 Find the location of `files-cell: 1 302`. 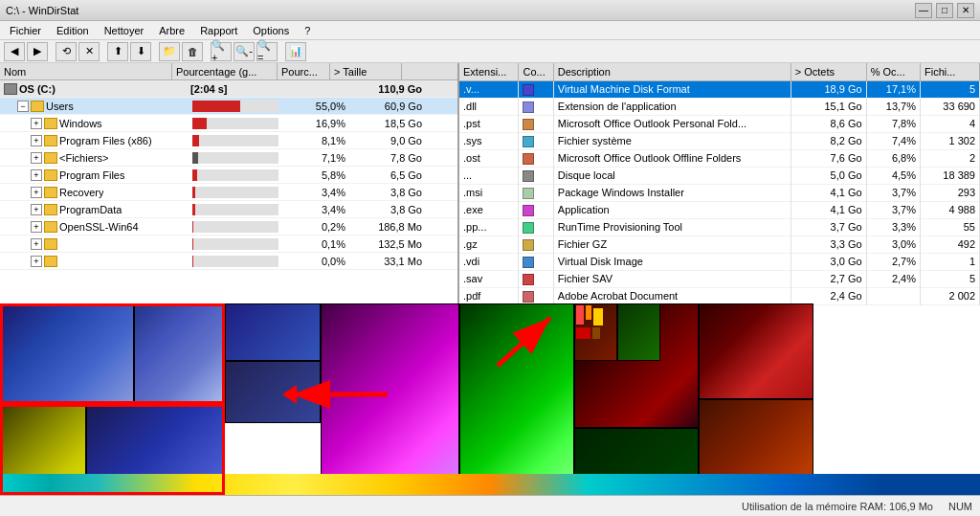

files-cell: 1 302 is located at coordinates (949, 141).